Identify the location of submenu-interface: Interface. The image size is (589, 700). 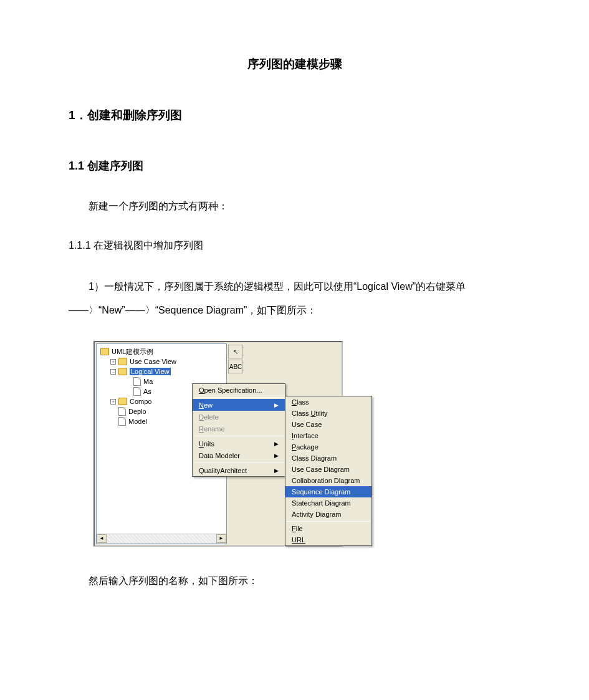
(328, 436).